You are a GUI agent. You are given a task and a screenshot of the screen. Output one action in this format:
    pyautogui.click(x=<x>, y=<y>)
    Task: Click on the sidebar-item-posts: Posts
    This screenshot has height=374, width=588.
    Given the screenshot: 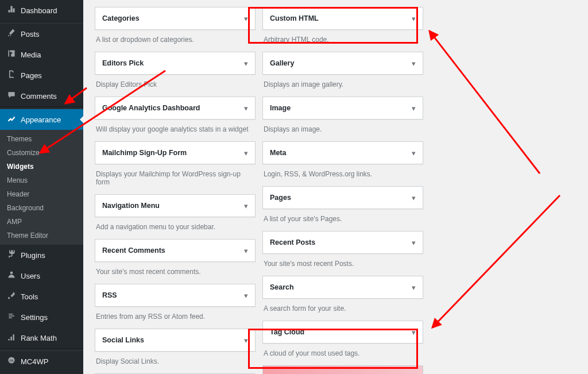 What is the action you would take?
    pyautogui.click(x=41, y=34)
    